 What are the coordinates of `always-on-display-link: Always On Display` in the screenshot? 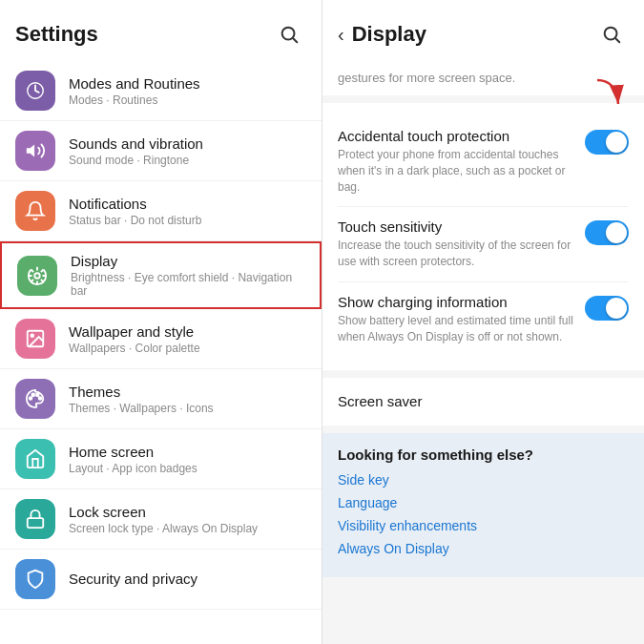 It's located at (483, 549).